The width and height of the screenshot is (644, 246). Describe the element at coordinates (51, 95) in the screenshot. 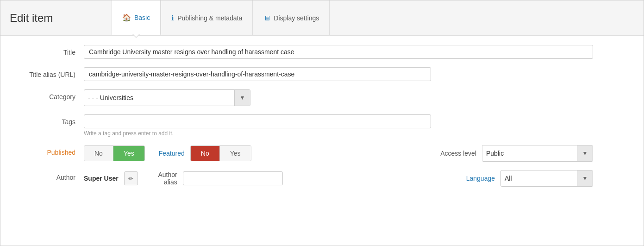

I see `category-label: Category` at that location.